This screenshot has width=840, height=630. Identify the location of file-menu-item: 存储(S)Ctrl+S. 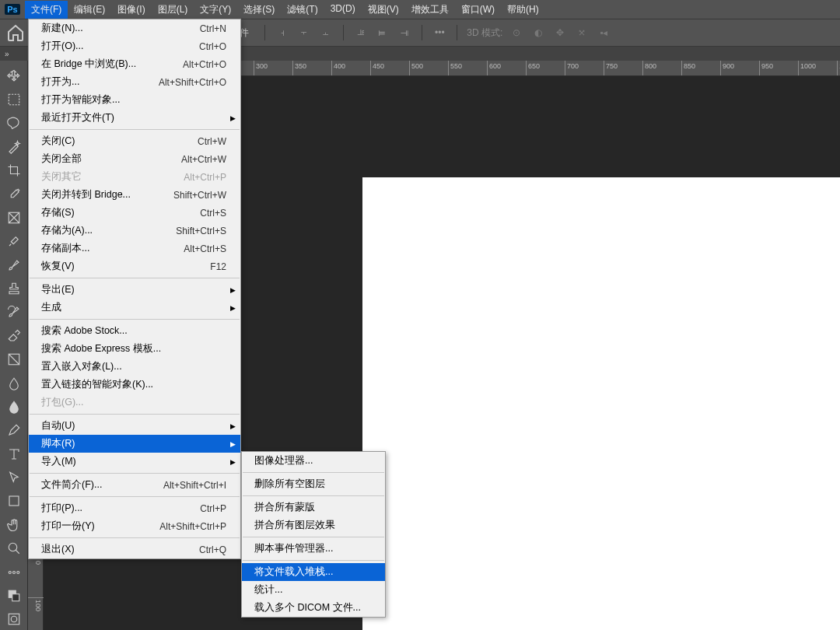
(135, 213).